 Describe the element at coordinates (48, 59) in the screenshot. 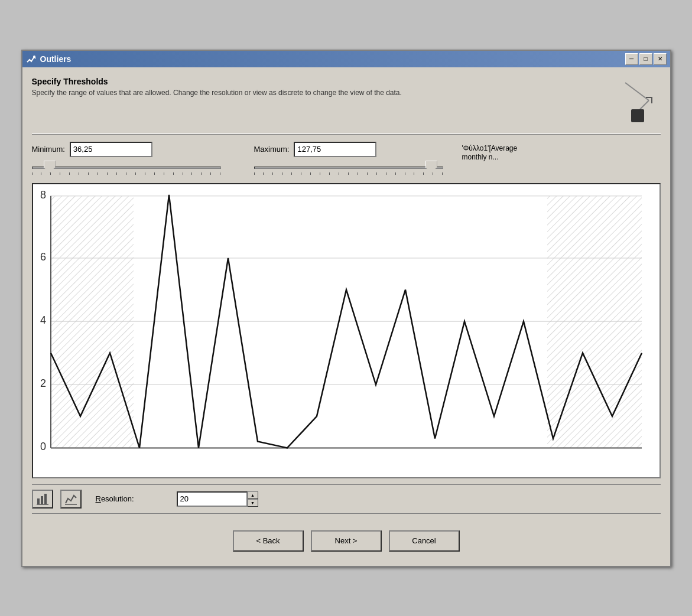

I see `title-bar-left: Outliers` at that location.